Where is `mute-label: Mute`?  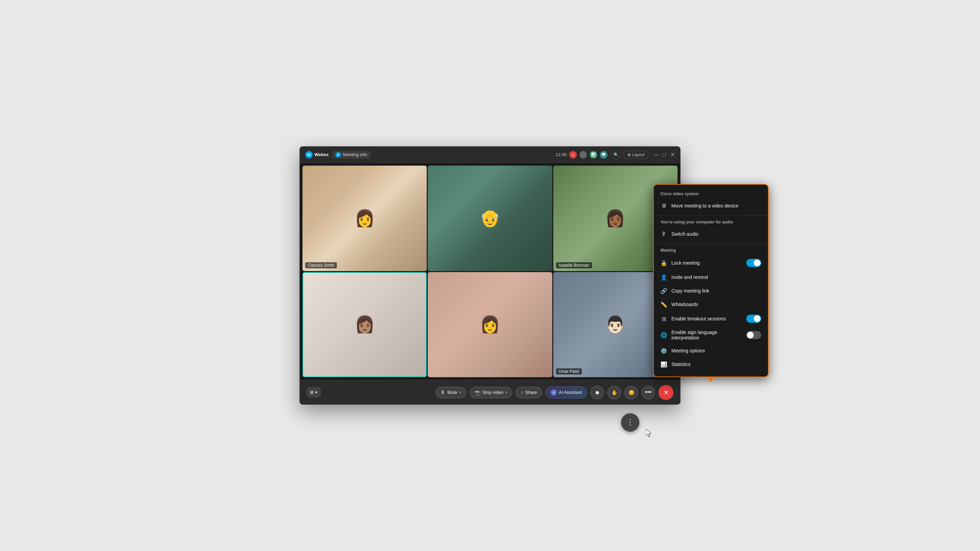
mute-label: Mute is located at coordinates (452, 392).